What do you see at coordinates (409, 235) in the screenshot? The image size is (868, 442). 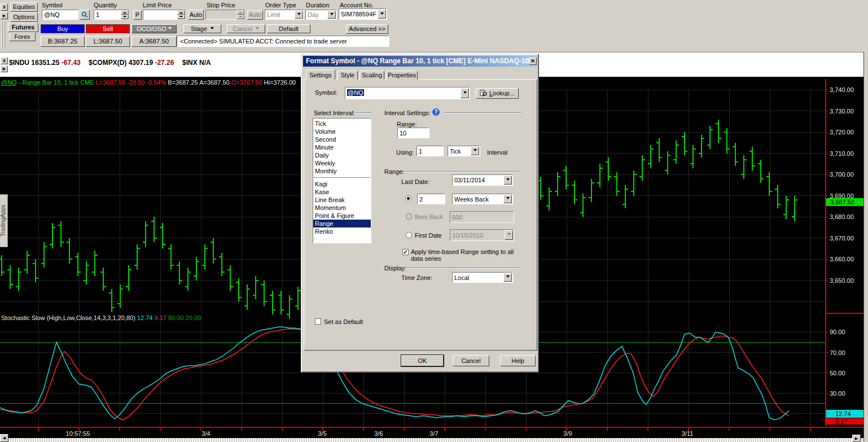 I see `first-date-radio` at bounding box center [409, 235].